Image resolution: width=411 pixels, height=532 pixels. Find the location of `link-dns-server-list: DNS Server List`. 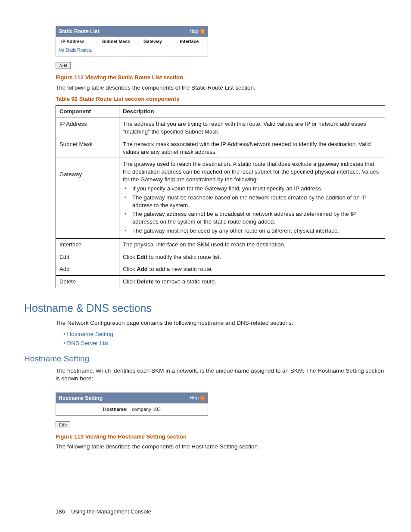

link-dns-server-list: DNS Server List is located at coordinates (224, 343).